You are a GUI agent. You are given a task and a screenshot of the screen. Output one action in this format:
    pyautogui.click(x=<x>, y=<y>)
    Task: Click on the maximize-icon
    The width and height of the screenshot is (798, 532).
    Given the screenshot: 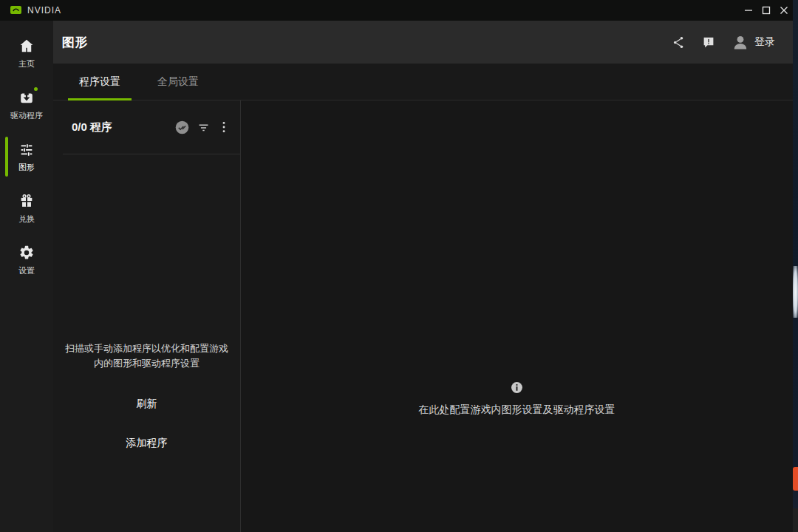 What is the action you would take?
    pyautogui.click(x=766, y=10)
    